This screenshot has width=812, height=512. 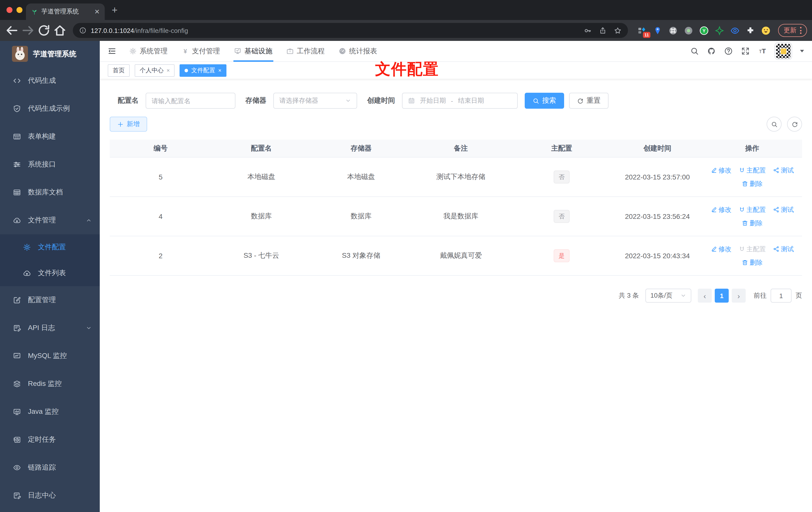 What do you see at coordinates (738, 296) in the screenshot?
I see `next-page-button: ›` at bounding box center [738, 296].